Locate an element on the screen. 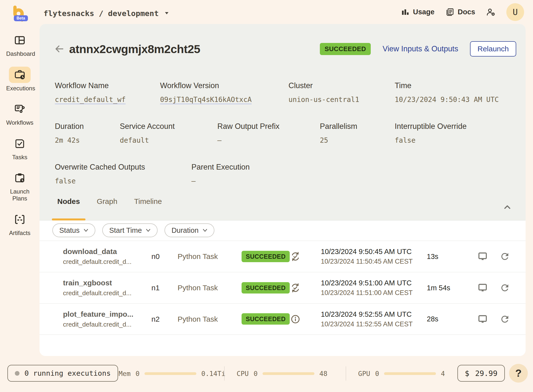  cost-button: $ 29.99 is located at coordinates (481, 373).